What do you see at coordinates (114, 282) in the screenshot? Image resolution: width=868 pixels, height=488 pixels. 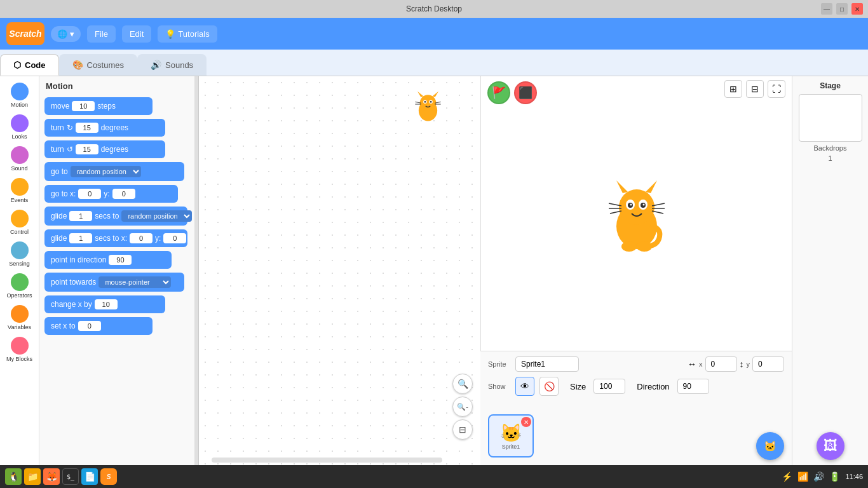 I see `block-point-towards: point towards mouse-pointer random direc…` at bounding box center [114, 282].